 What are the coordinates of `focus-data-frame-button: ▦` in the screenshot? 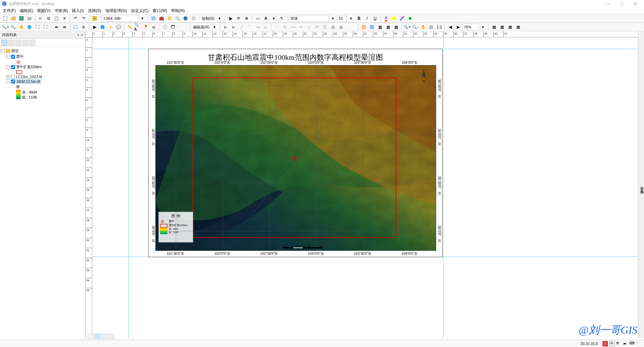 It's located at (502, 27).